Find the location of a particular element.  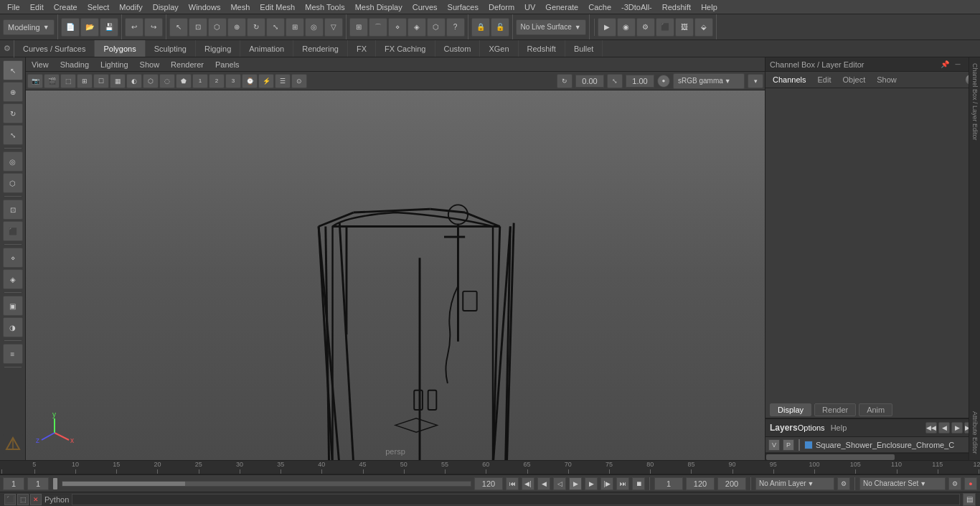

vp-scale-value: 1.00 is located at coordinates (640, 81).